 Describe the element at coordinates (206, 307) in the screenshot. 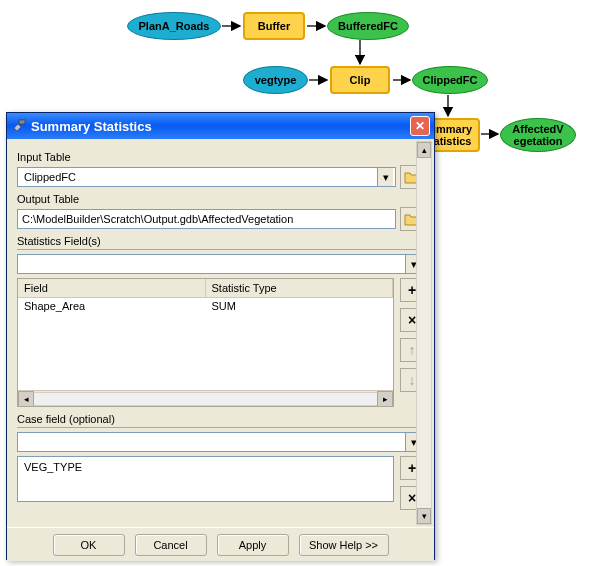

I see `table-row: Shape_Area SUM` at that location.